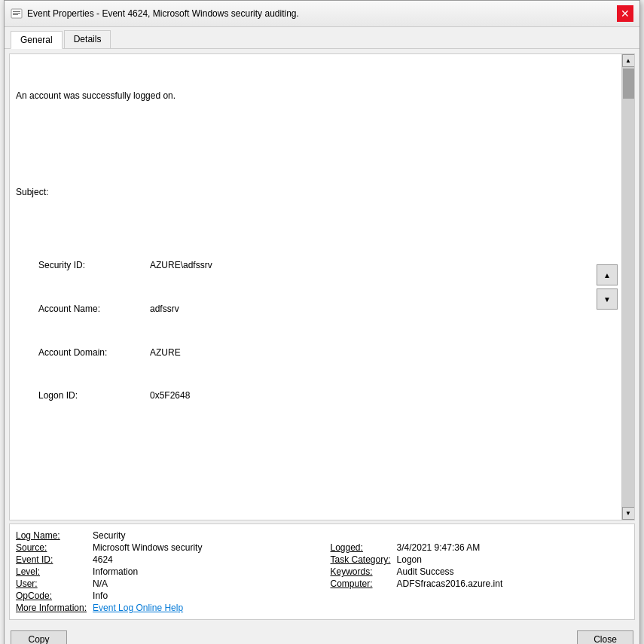 The height and width of the screenshot is (644, 644). What do you see at coordinates (361, 560) in the screenshot?
I see `task-category-label: Task Category:` at bounding box center [361, 560].